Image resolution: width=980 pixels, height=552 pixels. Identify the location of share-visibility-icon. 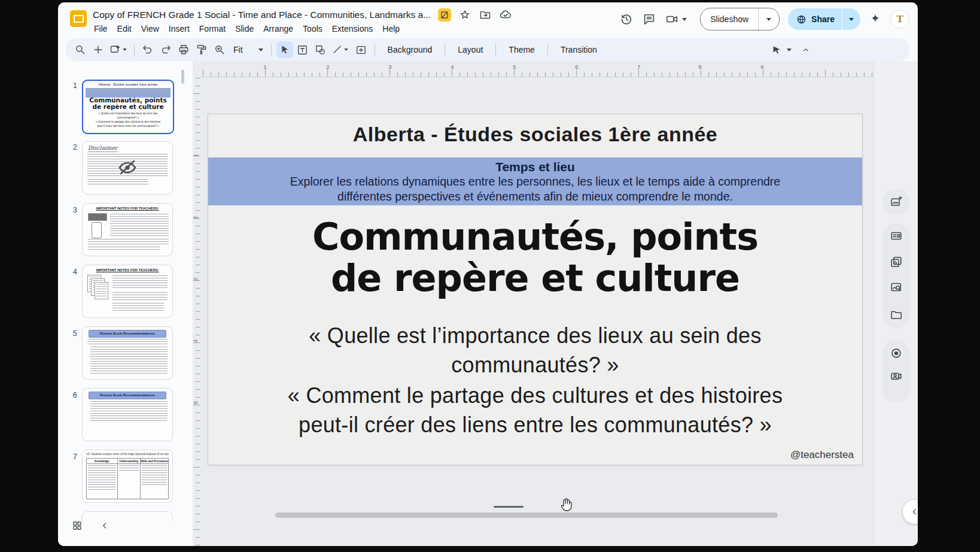
(802, 19).